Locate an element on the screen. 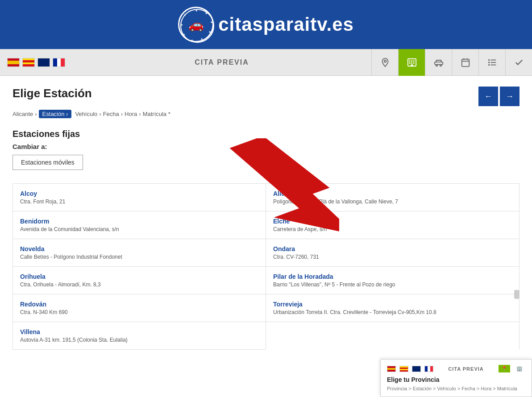 The height and width of the screenshot is (397, 532). station-item: Ondara Ctra. CV-7260, 731 is located at coordinates (393, 253).